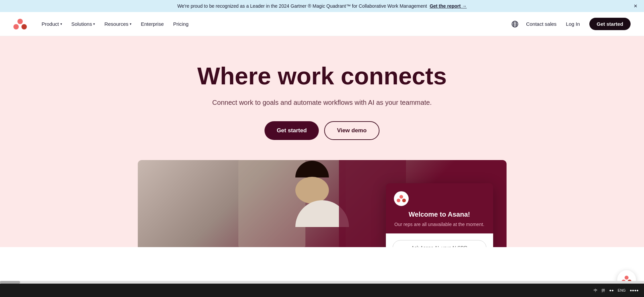  What do you see at coordinates (440, 215) in the screenshot?
I see `chat-widget: Welcome to Asana! Our reps are all unava…` at bounding box center [440, 215].